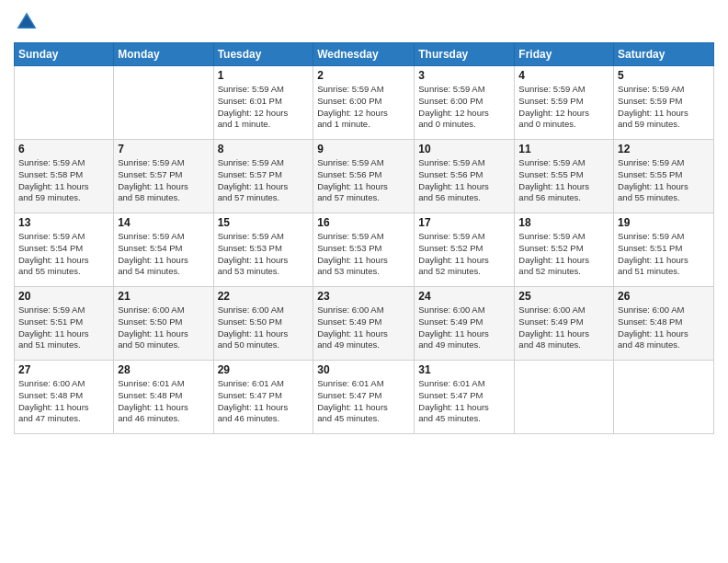  I want to click on calendar-header-cell: Sunday, so click(64, 55).